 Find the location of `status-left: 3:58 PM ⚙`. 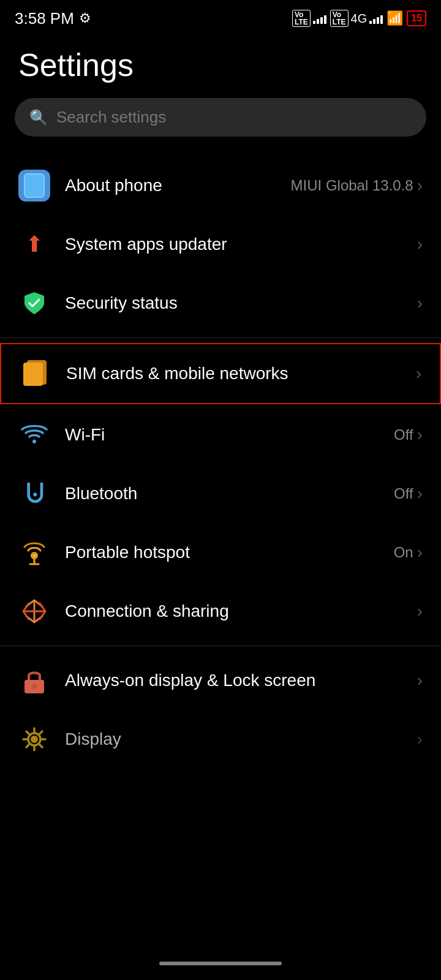

status-left: 3:58 PM ⚙ is located at coordinates (53, 18).